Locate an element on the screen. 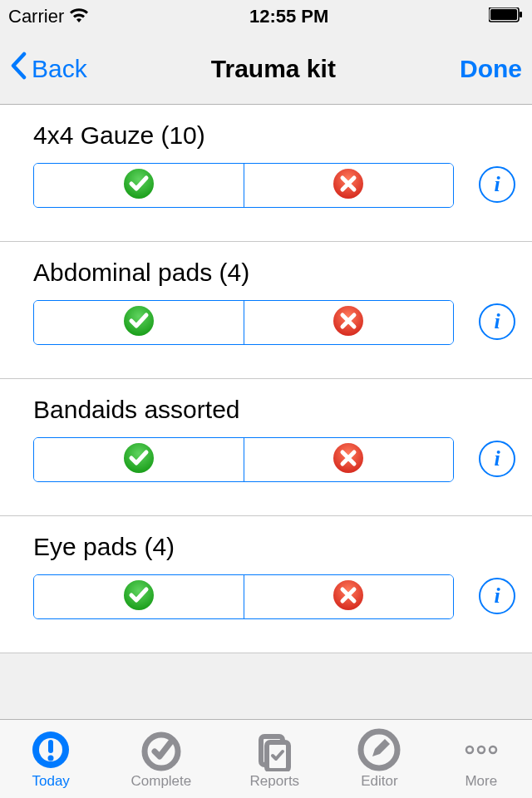 The width and height of the screenshot is (532, 798). item-title: Eye pads (4) is located at coordinates (244, 547).